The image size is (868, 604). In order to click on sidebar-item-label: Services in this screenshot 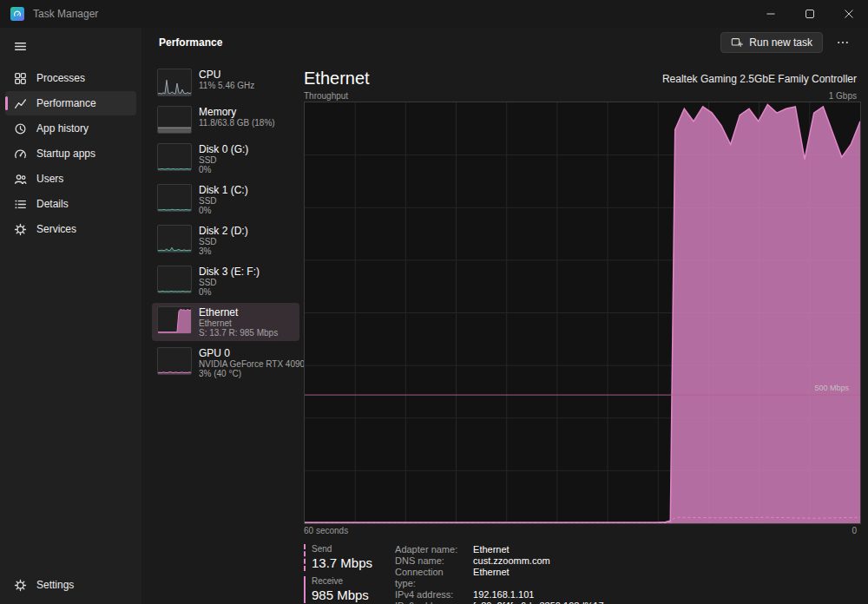, I will do `click(56, 229)`.